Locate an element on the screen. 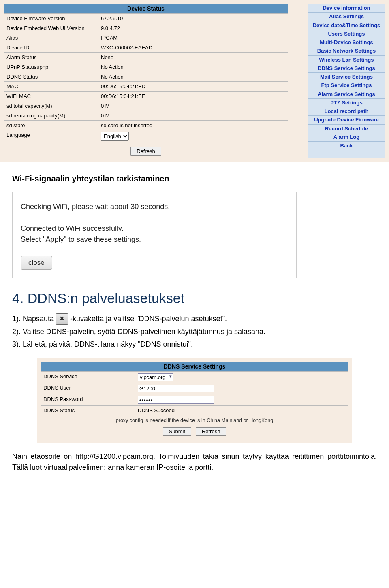 This screenshot has height=588, width=389. row-value: 00:D6:15:04:21:FD is located at coordinates (193, 86).